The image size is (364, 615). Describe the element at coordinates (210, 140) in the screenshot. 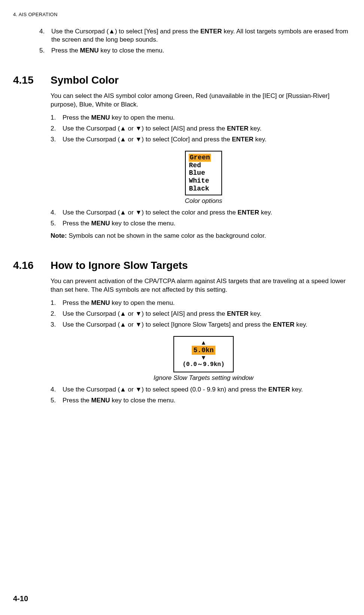

I see `step-text: Use the Cursorpad (▲ or ▼) to select [Co…` at that location.